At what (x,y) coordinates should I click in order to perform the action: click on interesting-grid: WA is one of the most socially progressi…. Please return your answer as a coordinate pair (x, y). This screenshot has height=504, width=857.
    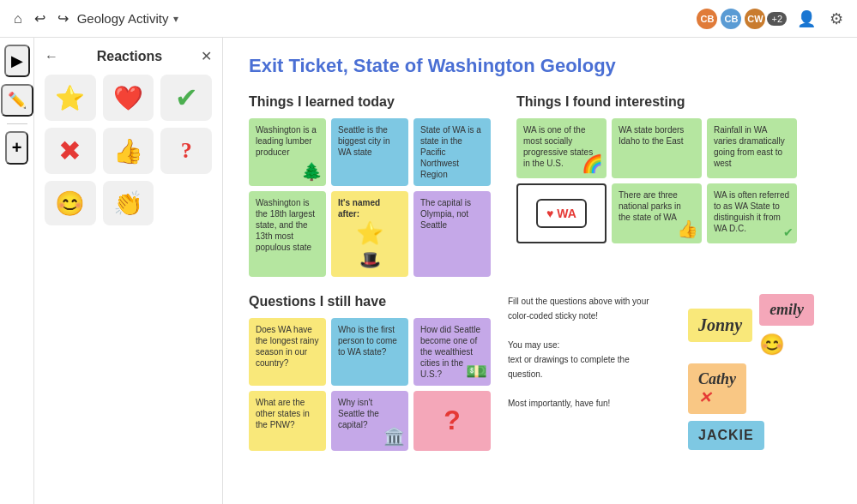
    Looking at the image, I should click on (679, 181).